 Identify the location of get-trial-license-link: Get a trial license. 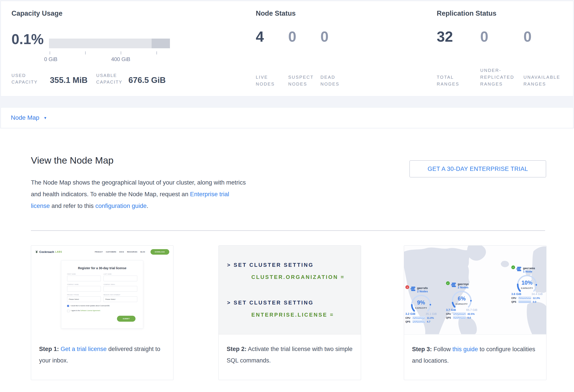
(84, 349).